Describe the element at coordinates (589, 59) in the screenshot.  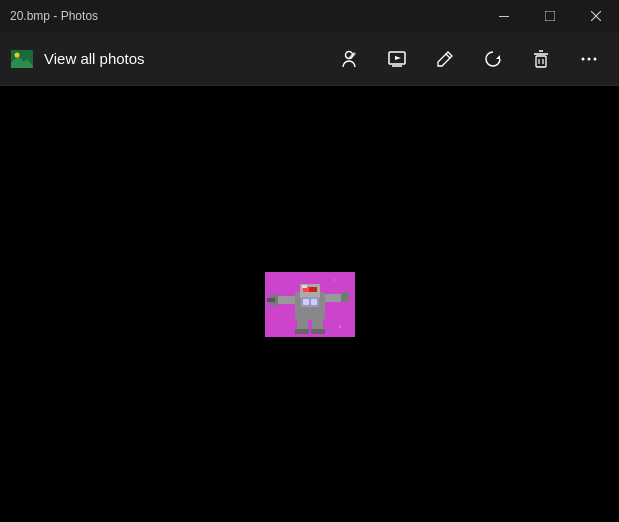
I see `more-options-button` at that location.